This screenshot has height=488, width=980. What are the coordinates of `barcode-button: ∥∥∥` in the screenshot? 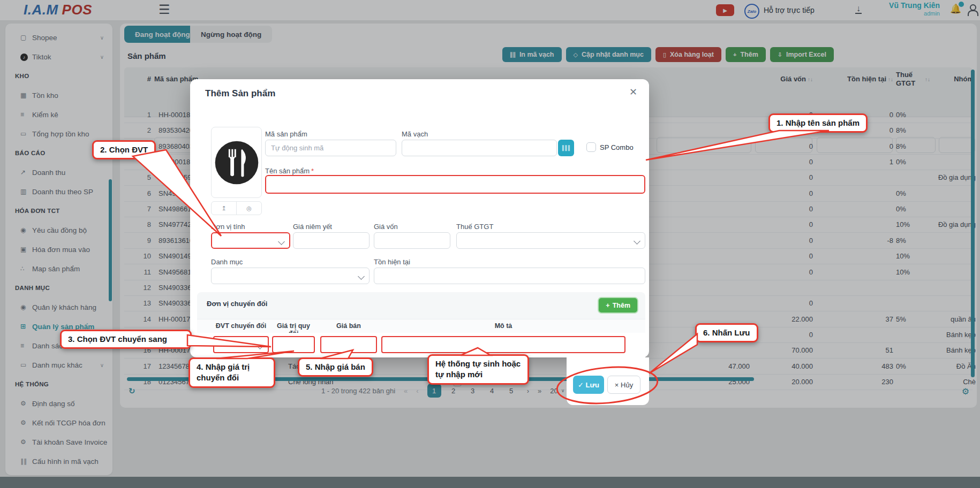 It's located at (566, 148).